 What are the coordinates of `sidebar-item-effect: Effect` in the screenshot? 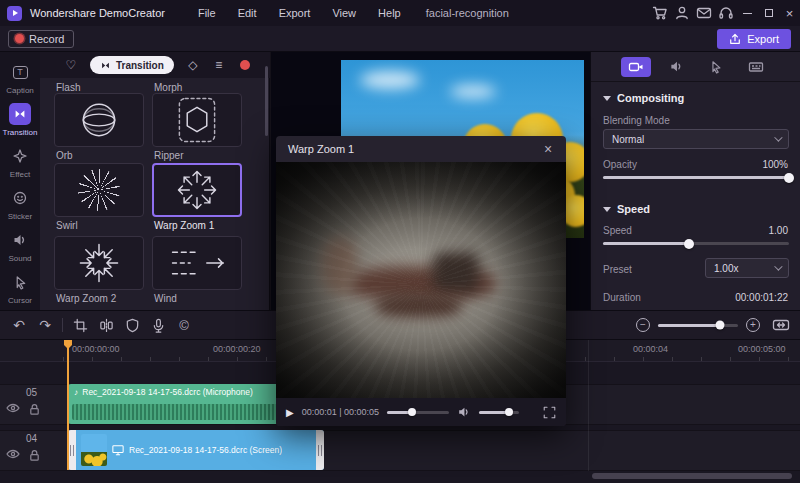 It's located at (20, 162).